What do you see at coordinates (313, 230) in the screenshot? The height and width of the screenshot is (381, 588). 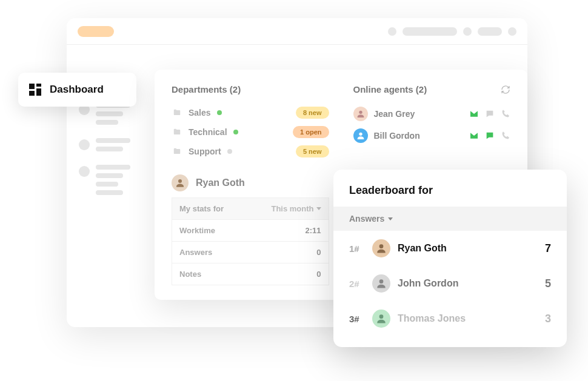 I see `stats-value: 2:11` at bounding box center [313, 230].